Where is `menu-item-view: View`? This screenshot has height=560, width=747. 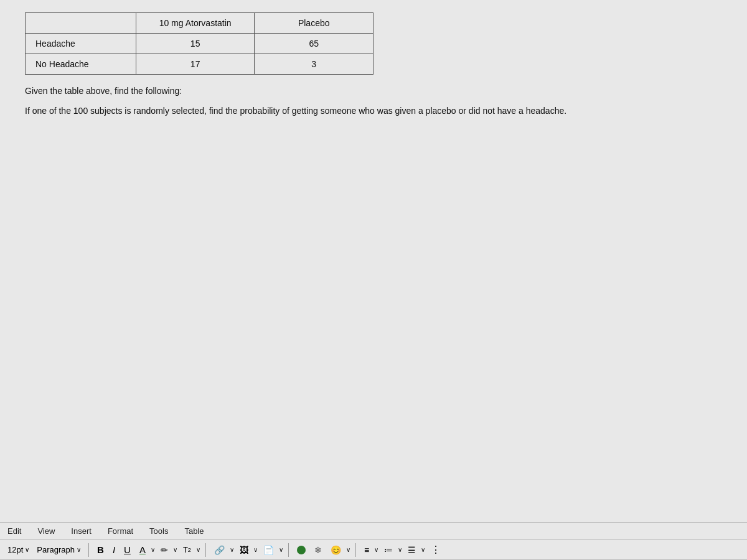 menu-item-view: View is located at coordinates (46, 531).